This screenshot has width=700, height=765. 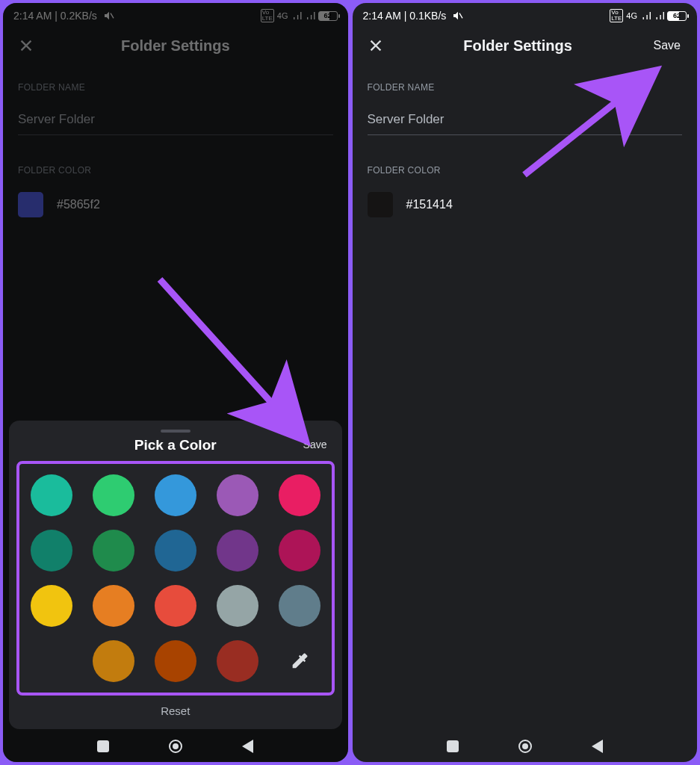 What do you see at coordinates (176, 431) in the screenshot?
I see `sheet-handle` at bounding box center [176, 431].